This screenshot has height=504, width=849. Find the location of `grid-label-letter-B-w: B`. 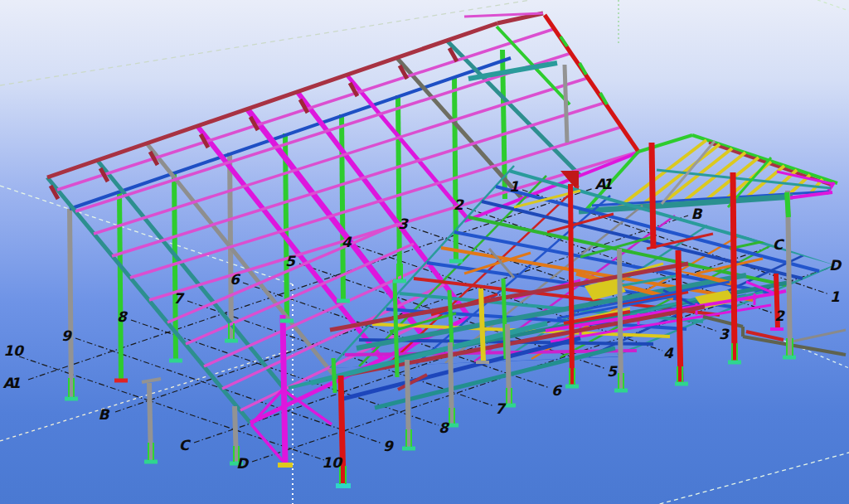

grid-label-letter-B-w: B is located at coordinates (104, 414).